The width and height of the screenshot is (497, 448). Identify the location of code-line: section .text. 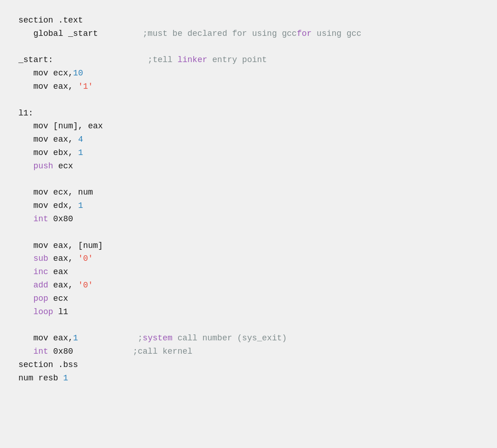
(248, 20).